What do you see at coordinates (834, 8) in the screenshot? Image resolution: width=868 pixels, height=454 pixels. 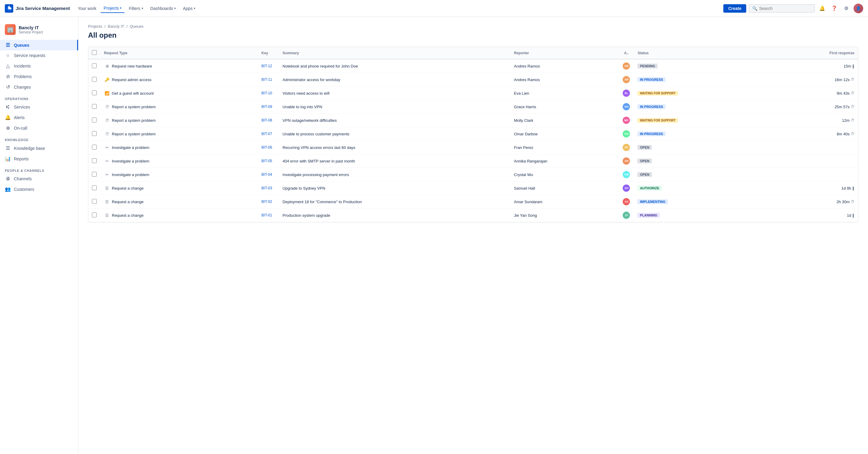 I see `help-button: ❓` at bounding box center [834, 8].